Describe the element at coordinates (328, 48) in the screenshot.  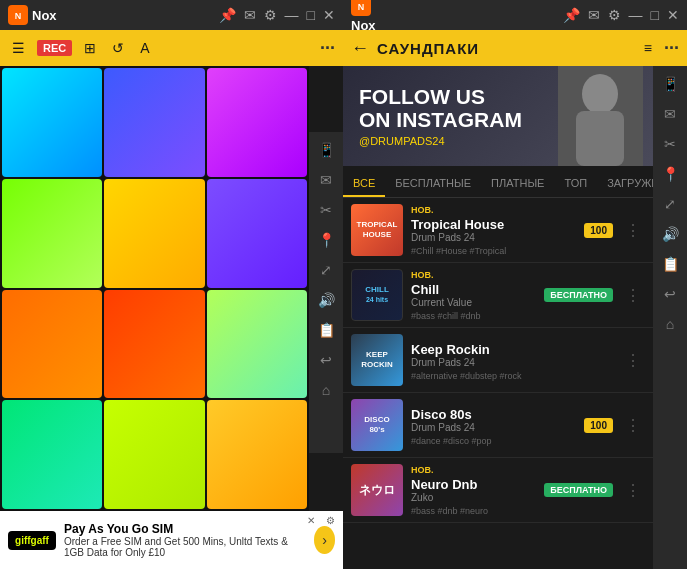
I see `more-icon: ···` at that location.